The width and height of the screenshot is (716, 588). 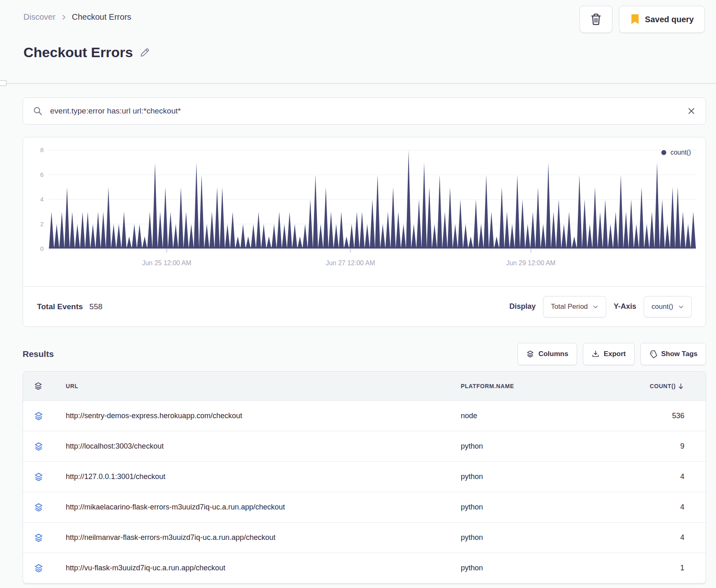 I want to click on cell-url: http://sentry-demos-express.herokuapp.co…, so click(x=260, y=416).